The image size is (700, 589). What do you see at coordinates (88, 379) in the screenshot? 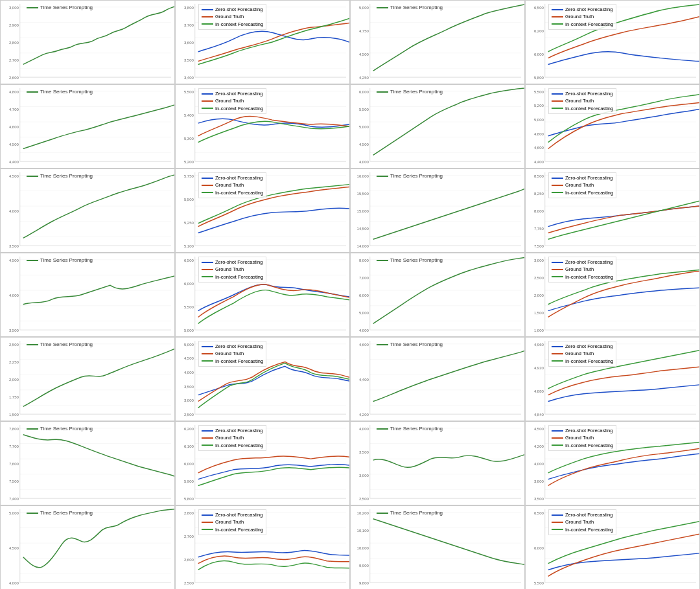
I see `chart-r4c0: 2,5002,2502,0001,7501,500Time Series Pro…` at bounding box center [88, 379].